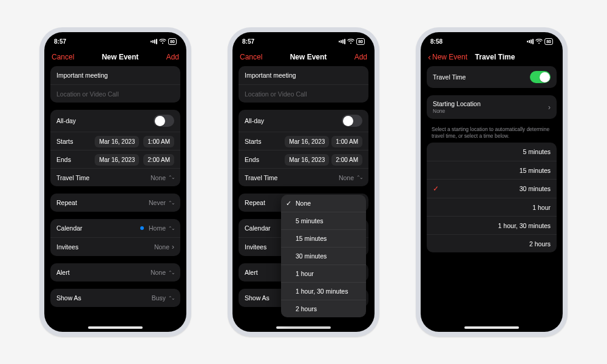 The width and height of the screenshot is (607, 364). Describe the element at coordinates (115, 246) in the screenshot. I see `invitees-row: Invitees None›` at that location.